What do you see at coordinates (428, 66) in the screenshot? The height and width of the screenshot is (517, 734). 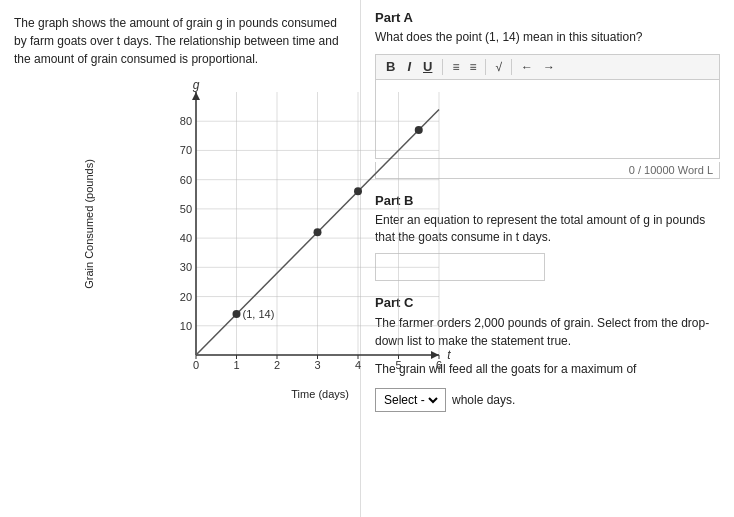 I see `underline-button: U` at bounding box center [428, 66].